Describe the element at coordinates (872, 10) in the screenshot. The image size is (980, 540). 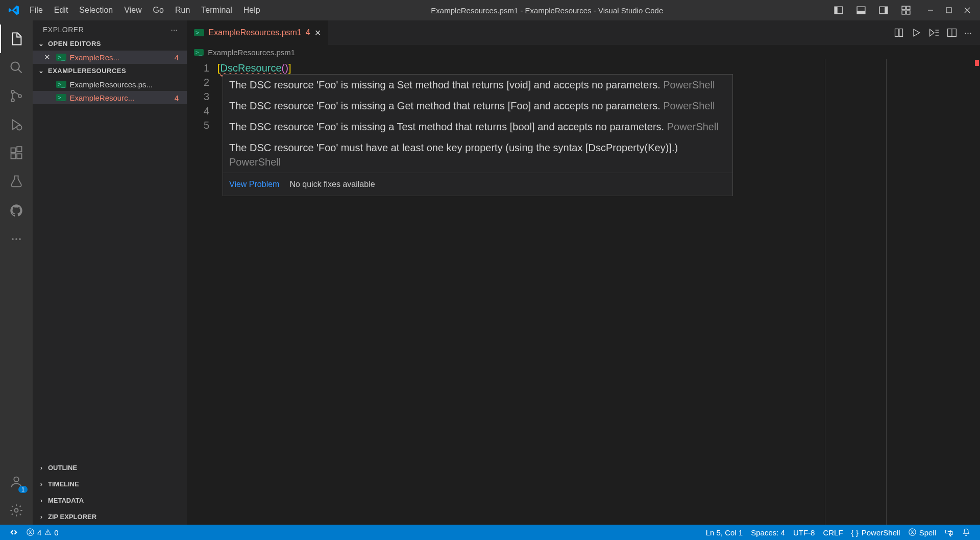
I see `titlebar-layout-controls` at that location.